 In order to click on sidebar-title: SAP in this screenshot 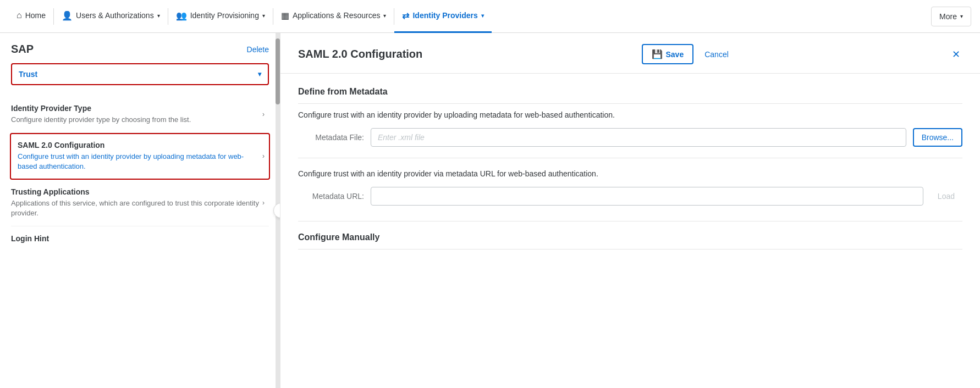, I will do `click(22, 49)`.